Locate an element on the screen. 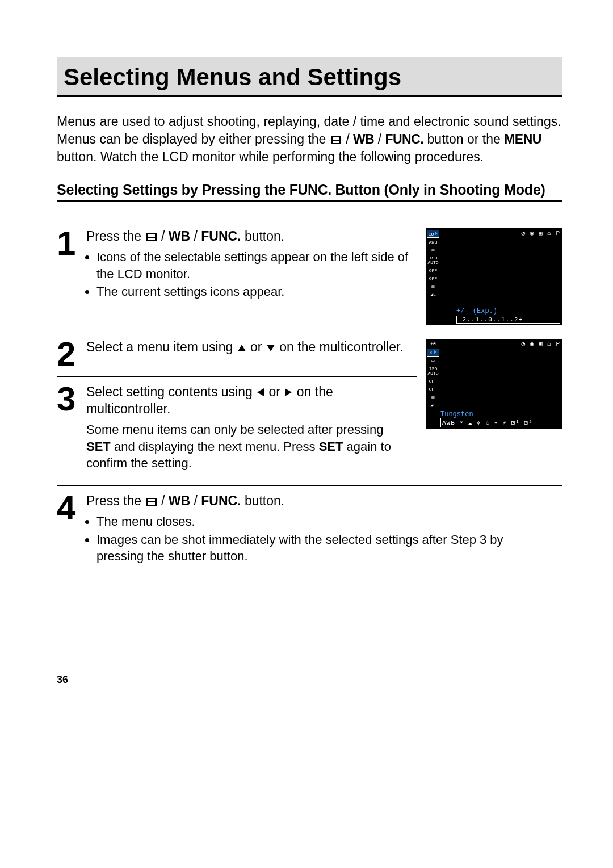  step-1-bullets: Icons of the selectable settings appear … is located at coordinates (257, 275).